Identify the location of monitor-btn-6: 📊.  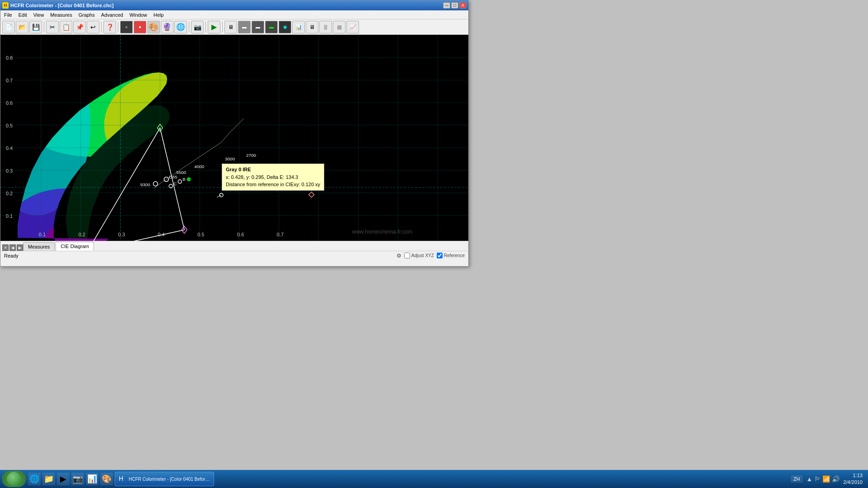
(299, 27).